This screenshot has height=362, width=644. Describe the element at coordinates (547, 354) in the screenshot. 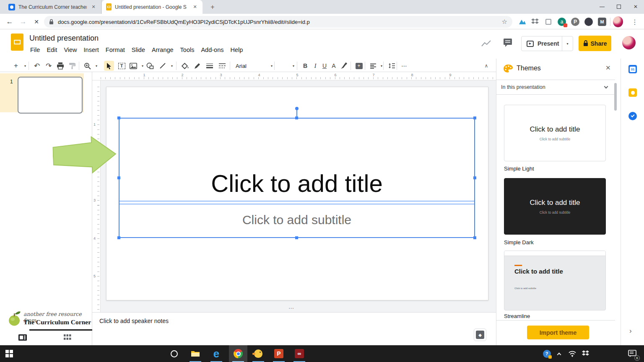

I see `quick-assist-tray-icon: ?` at that location.